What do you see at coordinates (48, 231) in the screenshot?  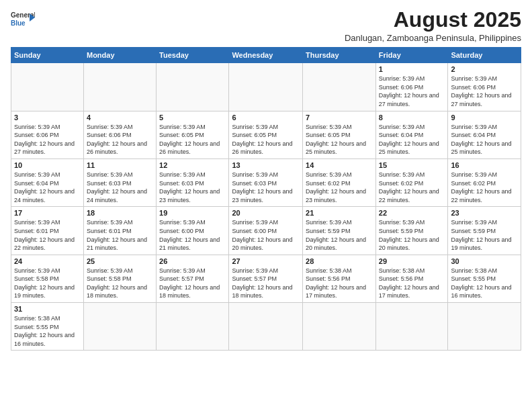 I see `table-row: 17Sunrise: 5:39 AM Sunset: 6:01 PM Dayli…` at bounding box center [48, 231].